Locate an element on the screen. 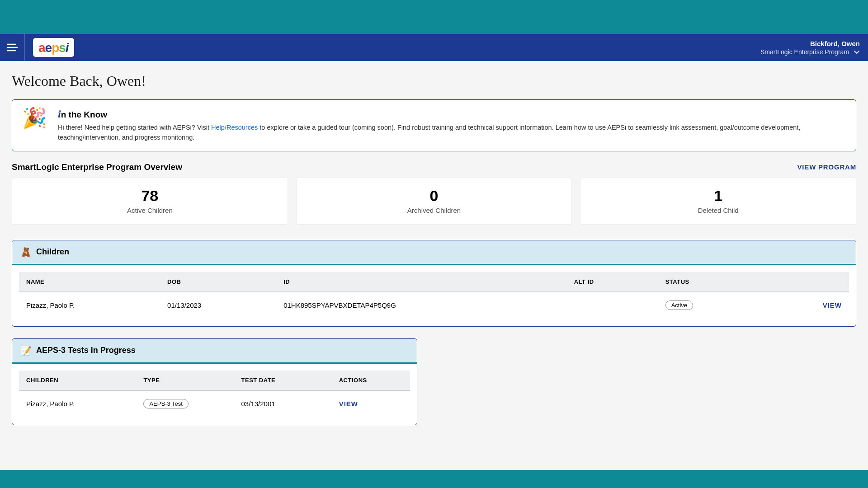 Image resolution: width=868 pixels, height=488 pixels. col-id: ID is located at coordinates (421, 282).